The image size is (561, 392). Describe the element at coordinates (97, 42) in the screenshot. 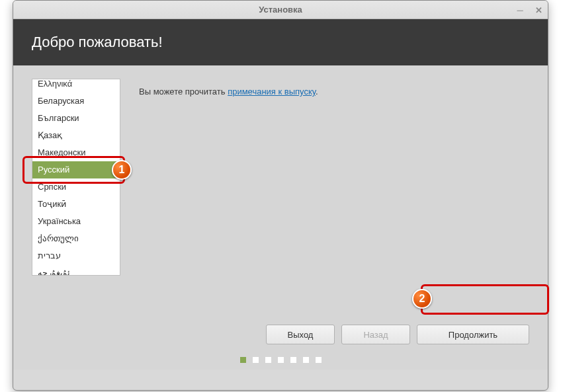

I see `page-title: Добро пожаловать!` at that location.